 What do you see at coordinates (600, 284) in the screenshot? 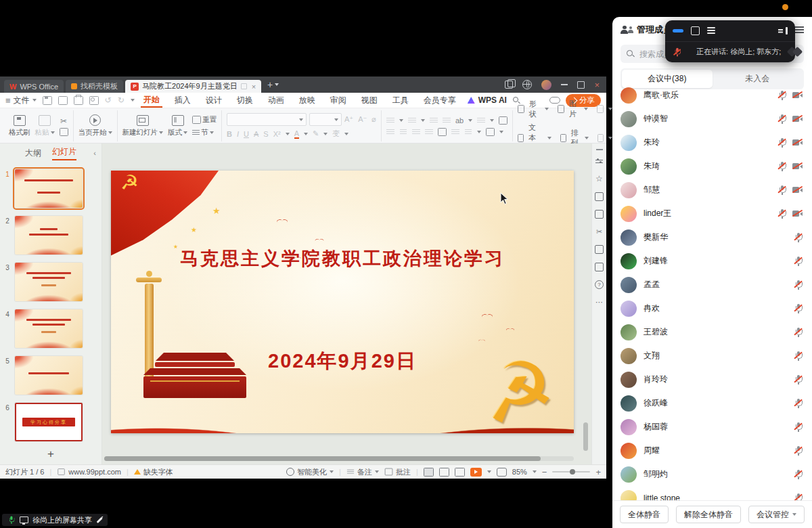
I see `help-icon: ?` at bounding box center [600, 284].